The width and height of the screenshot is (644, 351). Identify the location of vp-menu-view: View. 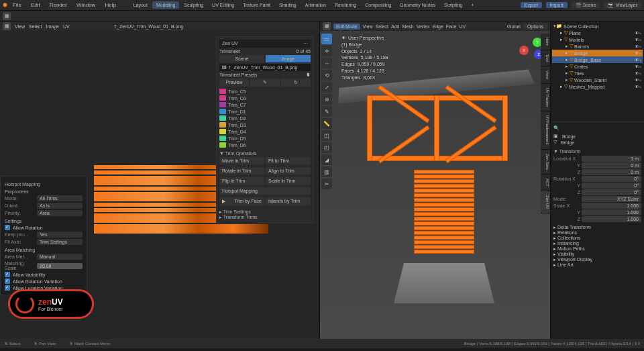
(368, 27).